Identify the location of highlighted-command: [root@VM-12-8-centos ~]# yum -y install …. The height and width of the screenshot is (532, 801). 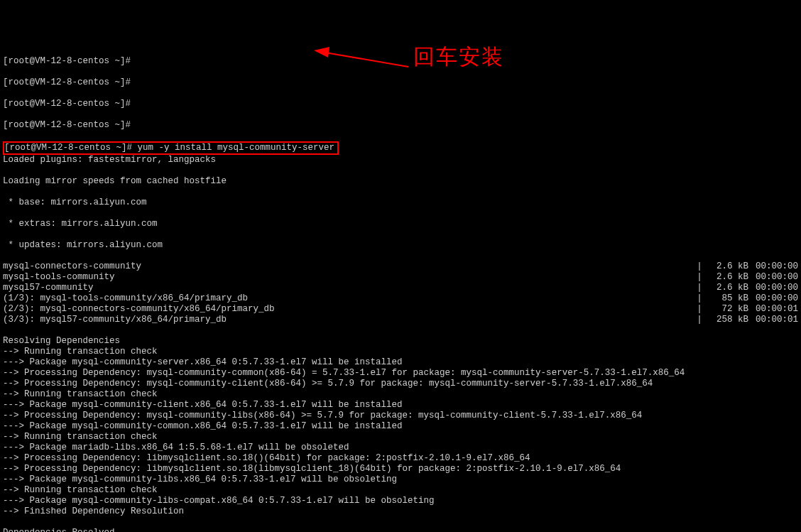
(170, 148).